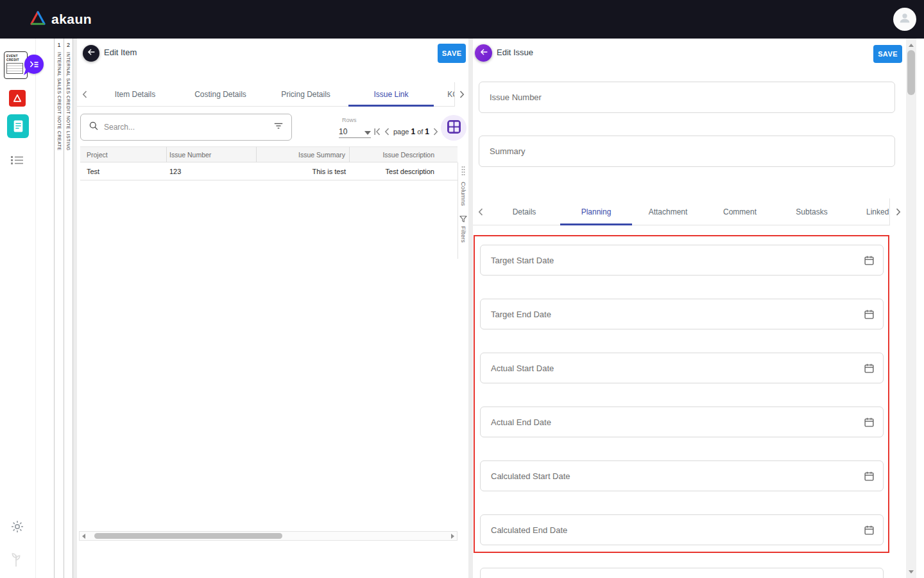  I want to click on page-title: Edit Issue, so click(515, 53).